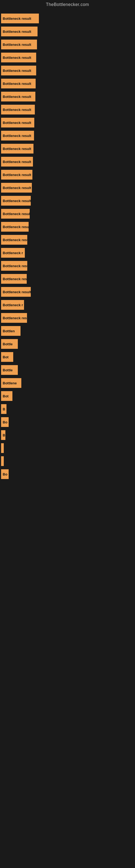 The height and width of the screenshot is (868, 135). Describe the element at coordinates (10, 383) in the screenshot. I see `bar-label: Bottlene` at that location.